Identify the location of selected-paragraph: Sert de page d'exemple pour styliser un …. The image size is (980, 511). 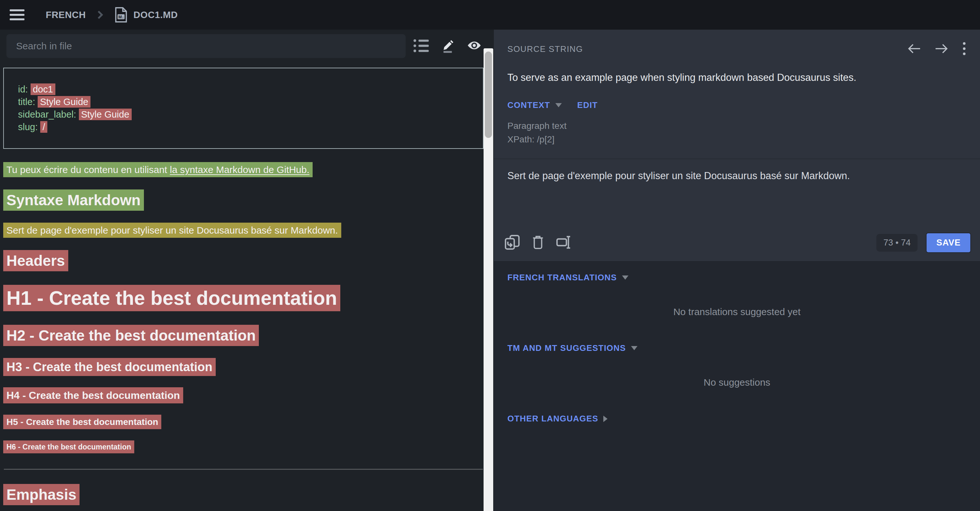
(246, 230).